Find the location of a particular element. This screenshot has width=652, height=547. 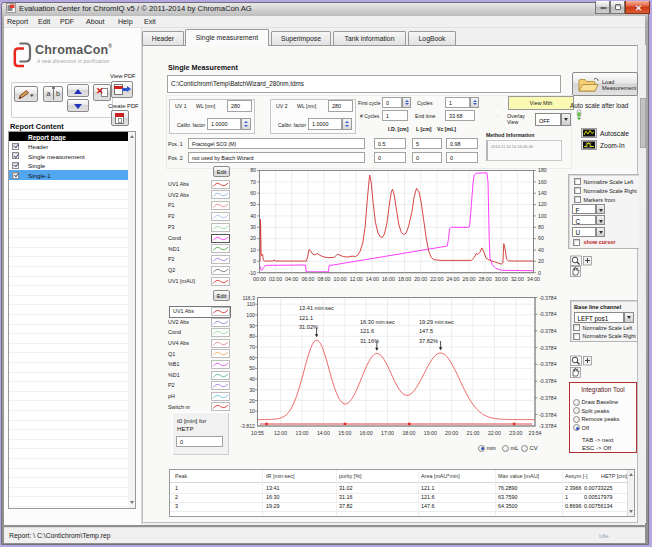

svg-text: -3.812 is located at coordinates (248, 426).